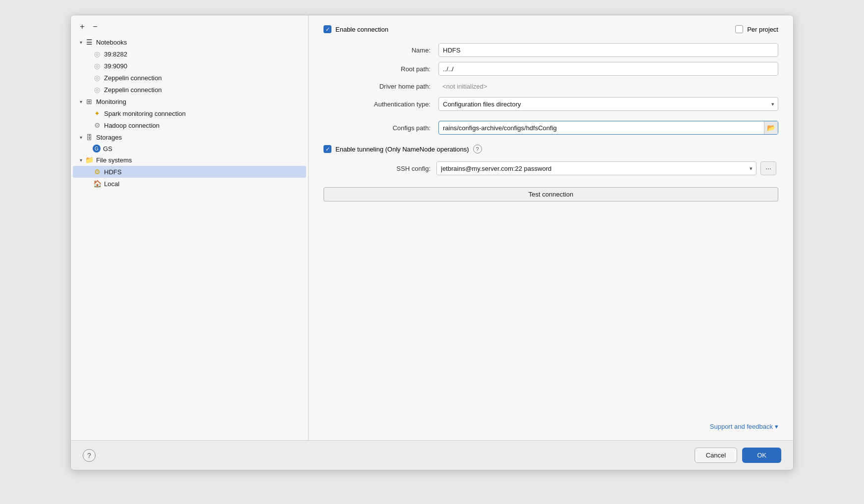 Image resolution: width=864 pixels, height=504 pixels. I want to click on monitoring-label: Monitoring, so click(111, 102).